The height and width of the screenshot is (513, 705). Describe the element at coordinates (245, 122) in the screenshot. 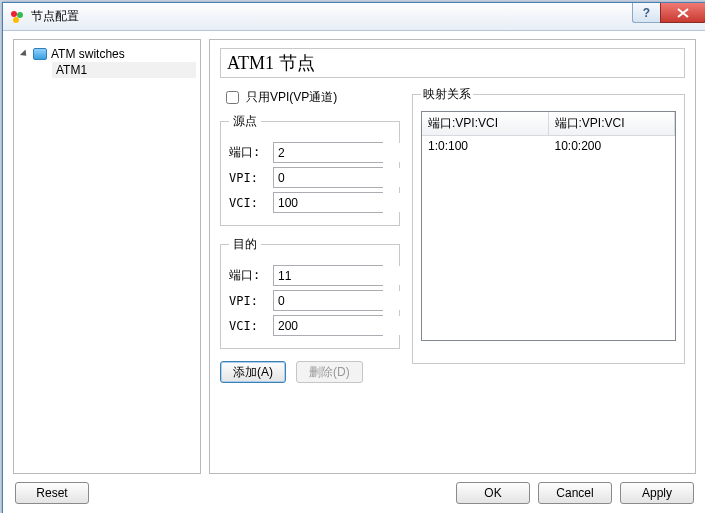

I see `source-legend: 源点` at that location.